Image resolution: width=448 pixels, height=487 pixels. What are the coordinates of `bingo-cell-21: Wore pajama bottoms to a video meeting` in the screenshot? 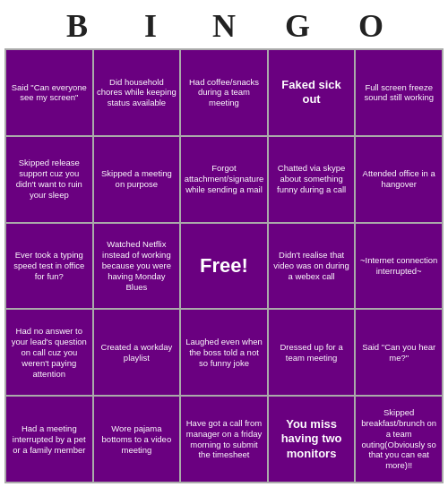 It's located at (137, 439).